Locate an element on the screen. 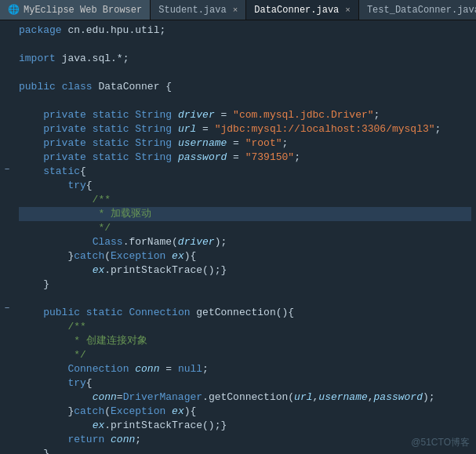 Image resolution: width=476 pixels, height=454 pixels. tab-browser: 🌐 MyEclipse Web Browser is located at coordinates (75, 9).